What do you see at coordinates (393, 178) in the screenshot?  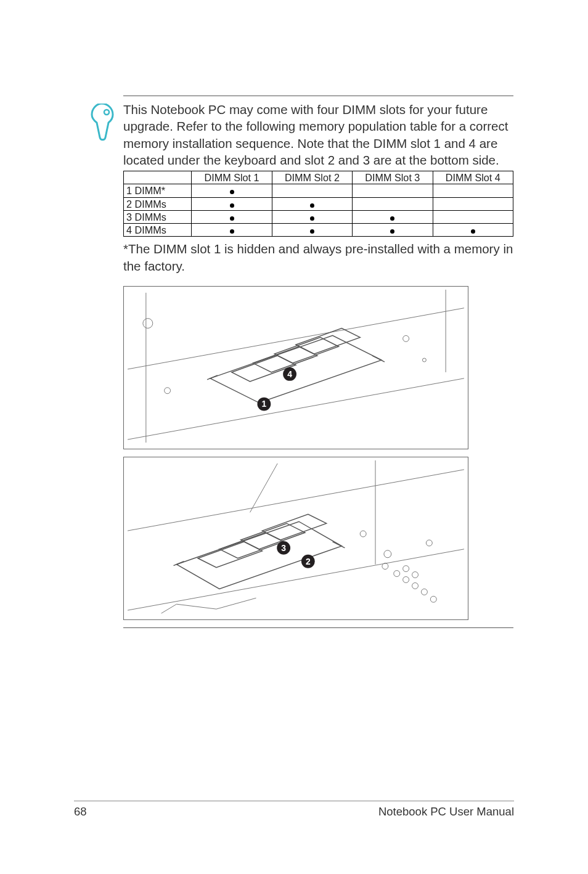 I see `table-header-slot3: DIMM Slot 3` at bounding box center [393, 178].